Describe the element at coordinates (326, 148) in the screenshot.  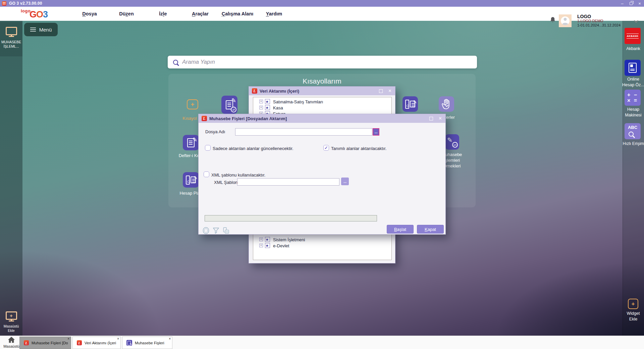
I see `checkbox-defined-fields: ✓` at that location.